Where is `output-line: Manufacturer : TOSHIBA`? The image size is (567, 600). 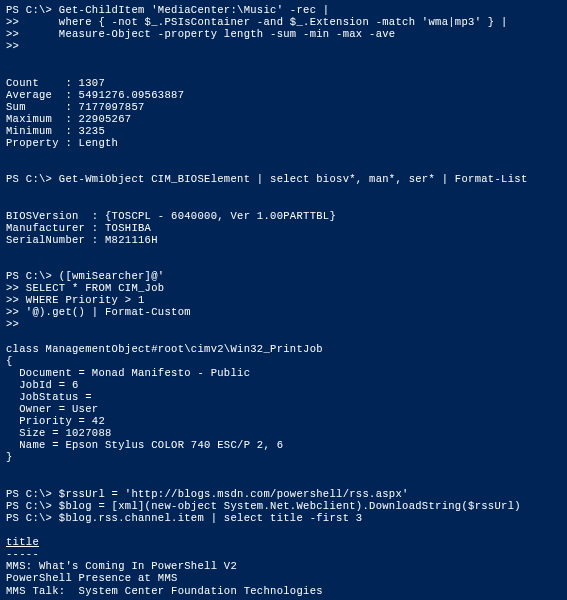
output-line: Manufacturer : TOSHIBA is located at coordinates (78, 228).